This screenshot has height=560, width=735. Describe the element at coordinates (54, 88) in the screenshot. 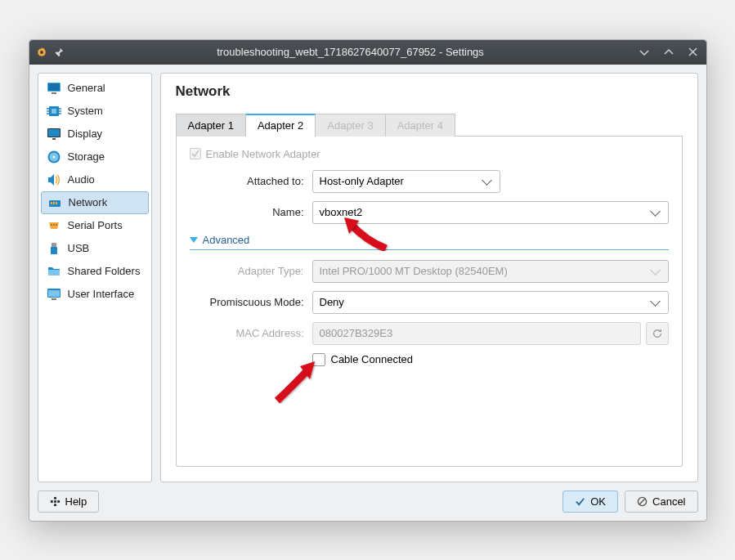

I see `monitor-icon` at that location.